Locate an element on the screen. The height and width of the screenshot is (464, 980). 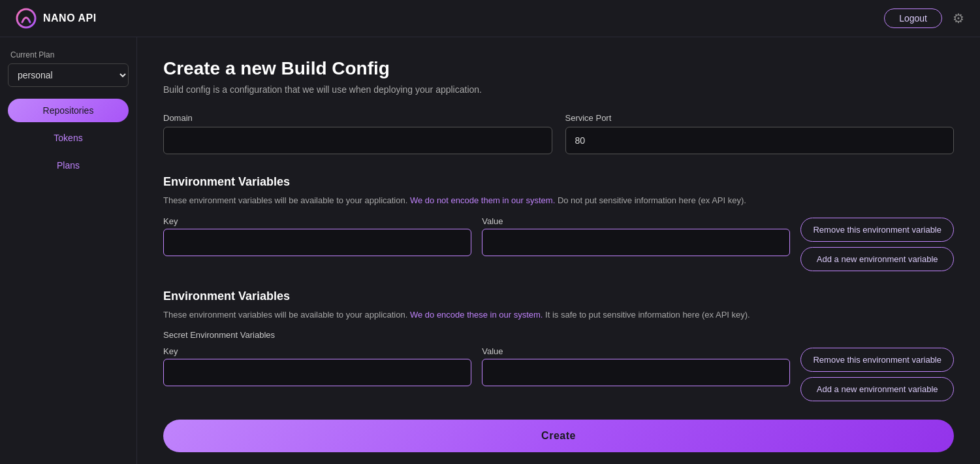
domain-input is located at coordinates (358, 141).